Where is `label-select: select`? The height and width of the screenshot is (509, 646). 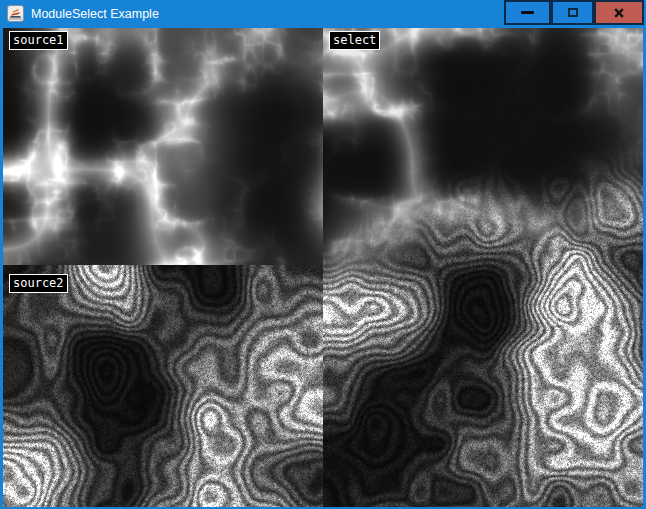
label-select: select is located at coordinates (354, 40).